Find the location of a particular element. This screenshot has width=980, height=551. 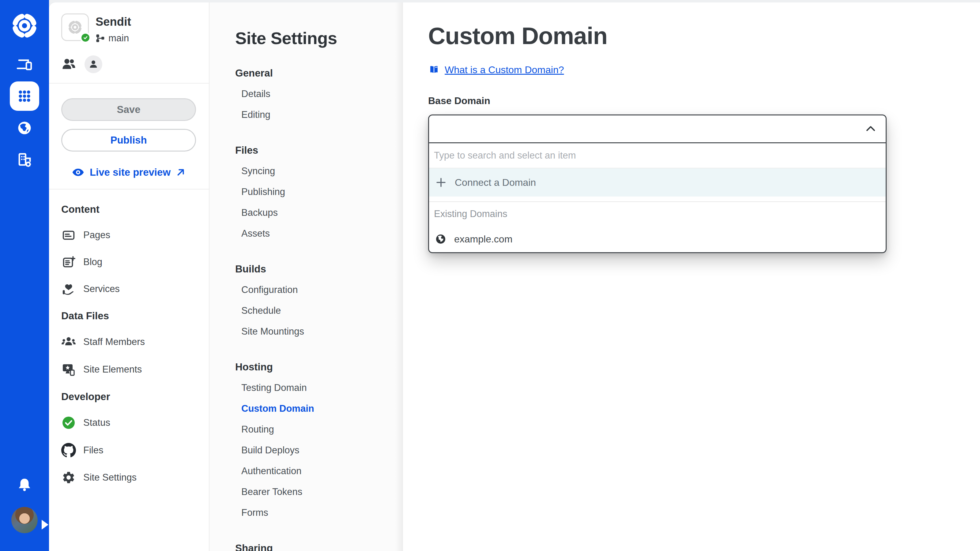

settings-nav-title: Site Settings is located at coordinates (319, 38).